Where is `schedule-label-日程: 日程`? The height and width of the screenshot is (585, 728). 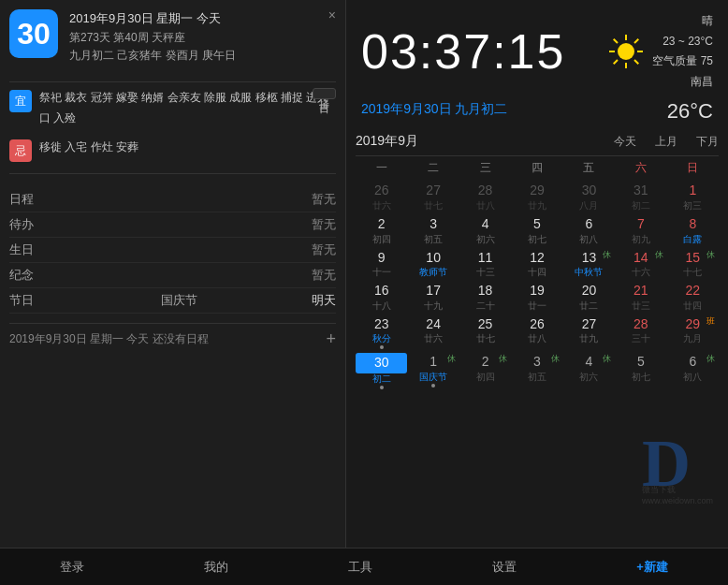 schedule-label-日程: 日程 is located at coordinates (28, 199).